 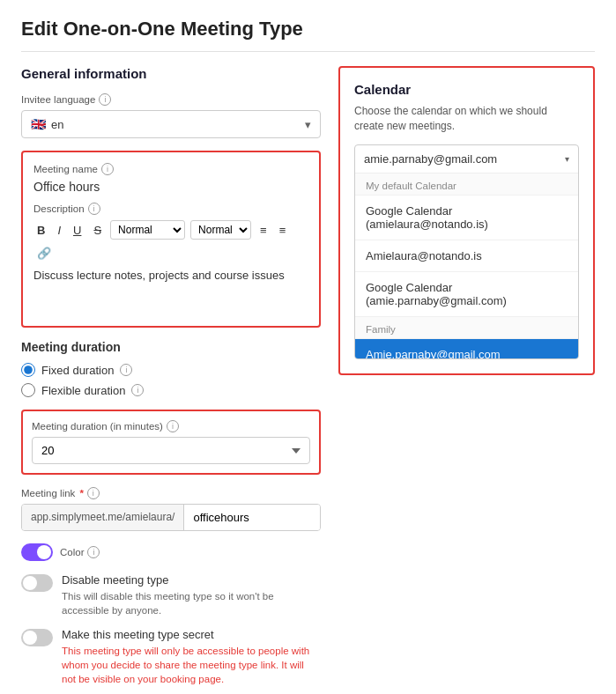 What do you see at coordinates (467, 266) in the screenshot?
I see `calendar-dropdown: My default Calendar Google Calendar (ami…` at bounding box center [467, 266].